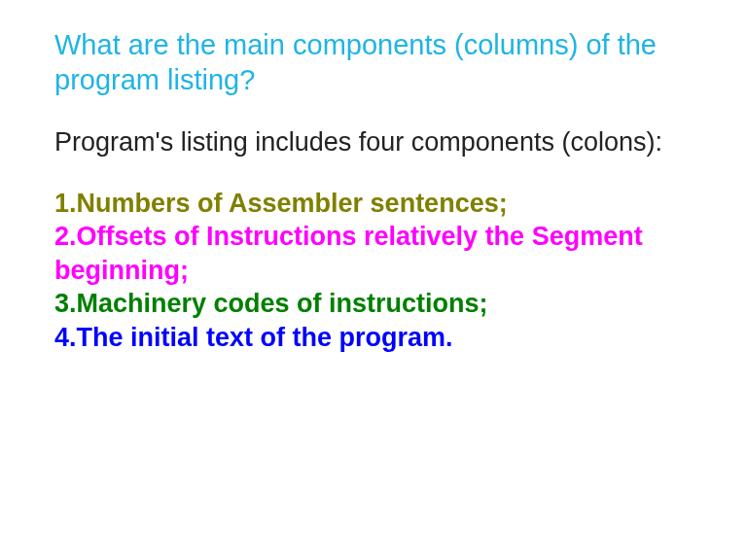 This screenshot has height=560, width=747. What do you see at coordinates (374, 338) in the screenshot?
I see `list-item-4: 4.The initial text of the program.` at bounding box center [374, 338].